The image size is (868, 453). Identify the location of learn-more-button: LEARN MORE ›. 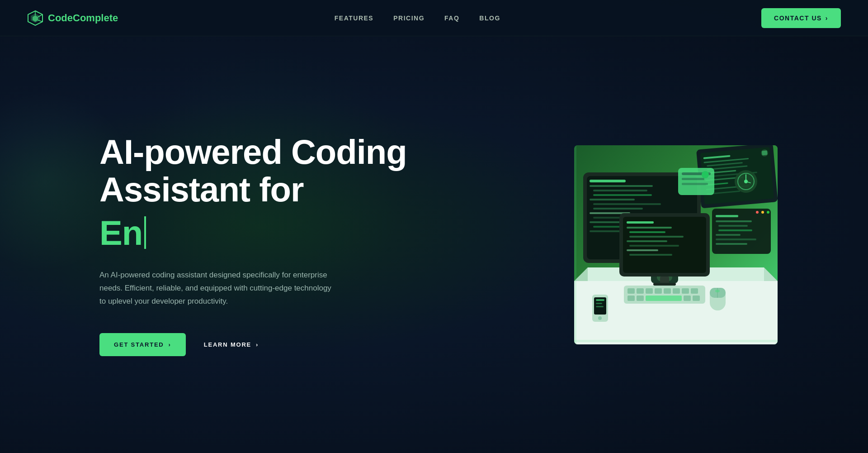
(231, 345).